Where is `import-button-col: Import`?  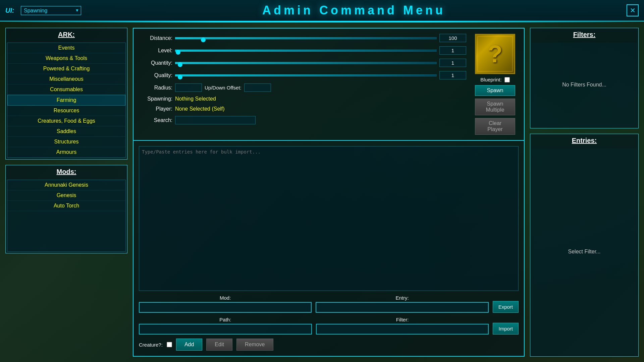
import-button-col: Import is located at coordinates (506, 328).